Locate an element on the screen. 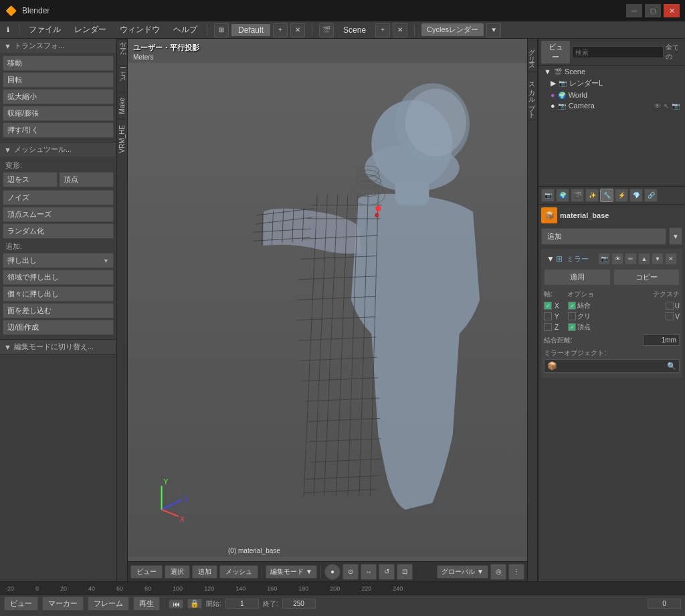  mod-down-btn: ▼ is located at coordinates (658, 259).